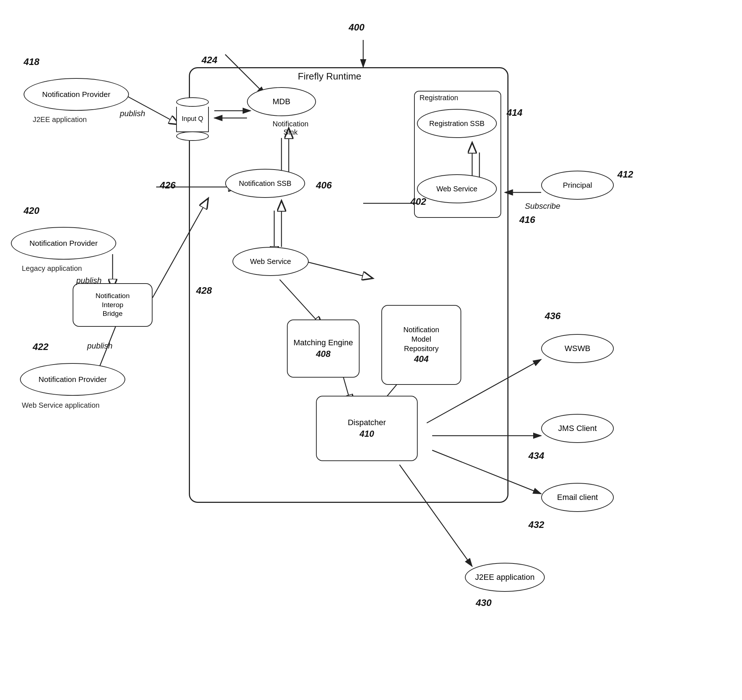 The image size is (742, 700). I want to click on publish-420-label: publish, so click(89, 281).